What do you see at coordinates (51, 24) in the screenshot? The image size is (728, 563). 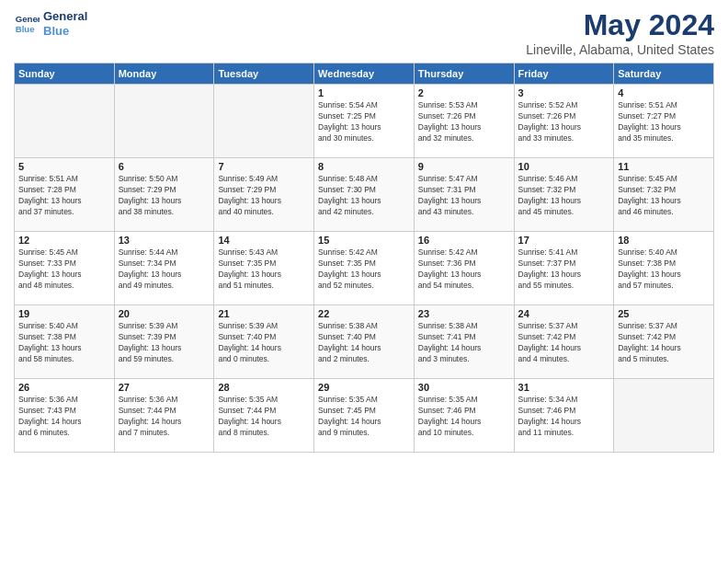 I see `logo: General Blue General Blue` at bounding box center [51, 24].